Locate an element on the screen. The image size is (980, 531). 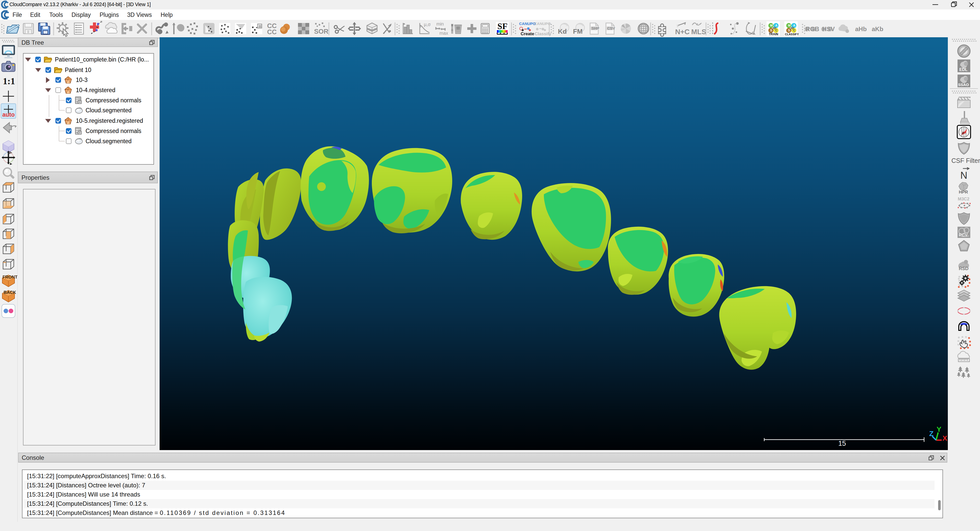
svg-text: aHb is located at coordinates (861, 29).